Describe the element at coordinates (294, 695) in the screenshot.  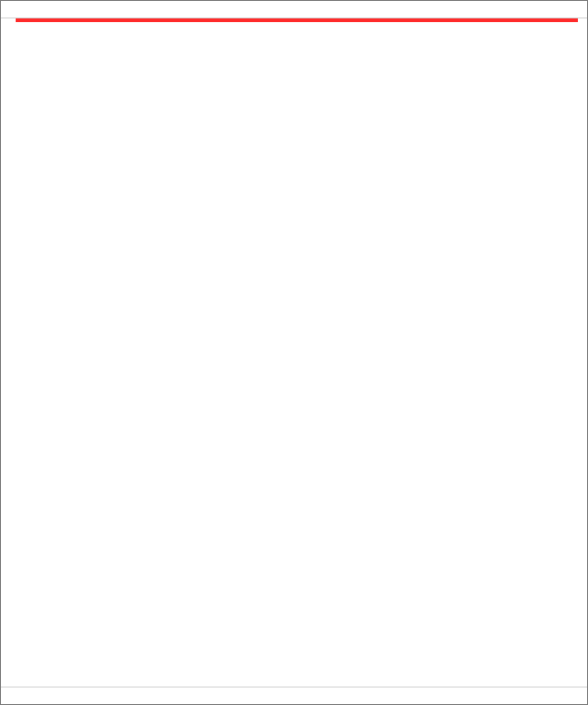
I see `footer` at that location.